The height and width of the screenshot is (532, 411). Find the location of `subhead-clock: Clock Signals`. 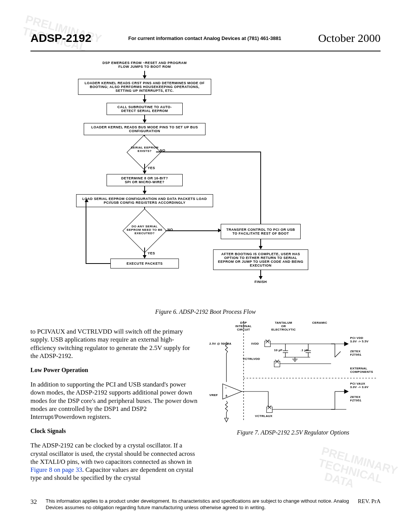

subhead-clock: Clock Signals is located at coordinates (114, 431).